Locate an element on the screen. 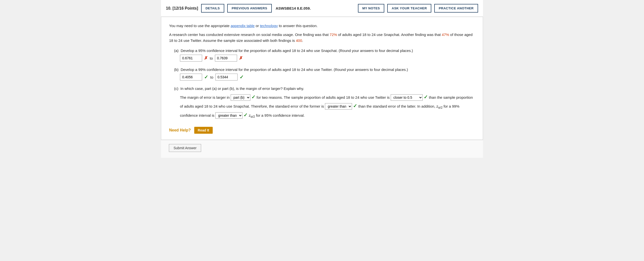 The height and width of the screenshot is (261, 644). part-c-text: In which case, part (a) or part (b), is … is located at coordinates (242, 88).